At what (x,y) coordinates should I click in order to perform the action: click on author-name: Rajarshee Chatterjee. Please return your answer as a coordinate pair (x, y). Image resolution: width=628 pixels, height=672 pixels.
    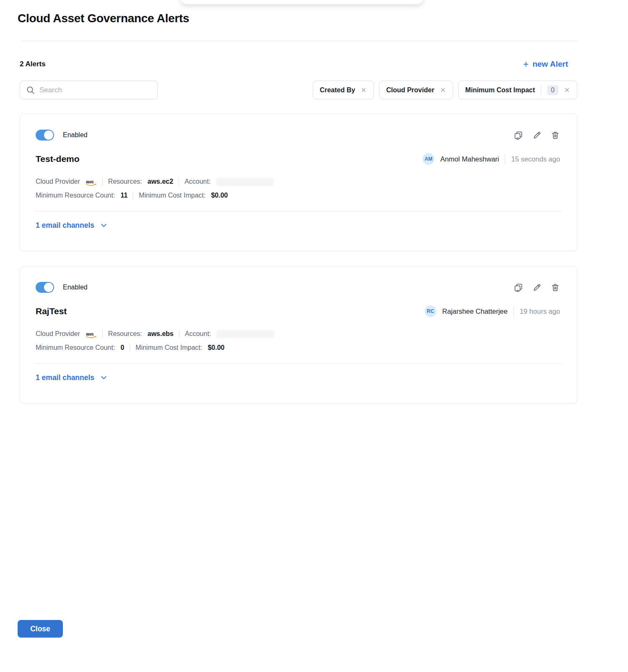
    Looking at the image, I should click on (475, 311).